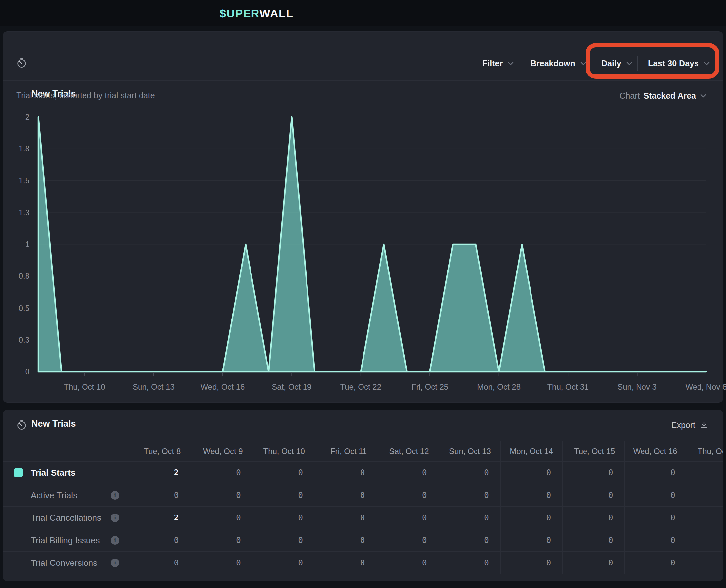  Describe the element at coordinates (64, 563) in the screenshot. I see `row-label: Trial Conversions` at that location.